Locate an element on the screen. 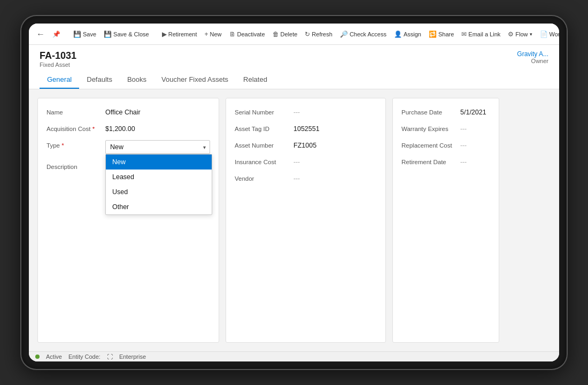 This screenshot has width=588, height=385. acquisition-cost-value: $1,200.00 is located at coordinates (158, 128).